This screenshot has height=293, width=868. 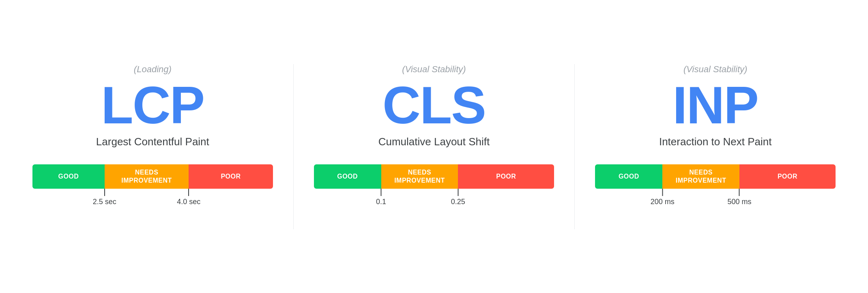 What do you see at coordinates (458, 202) in the screenshot?
I see `cls-marker-label-2: 0.25` at bounding box center [458, 202].